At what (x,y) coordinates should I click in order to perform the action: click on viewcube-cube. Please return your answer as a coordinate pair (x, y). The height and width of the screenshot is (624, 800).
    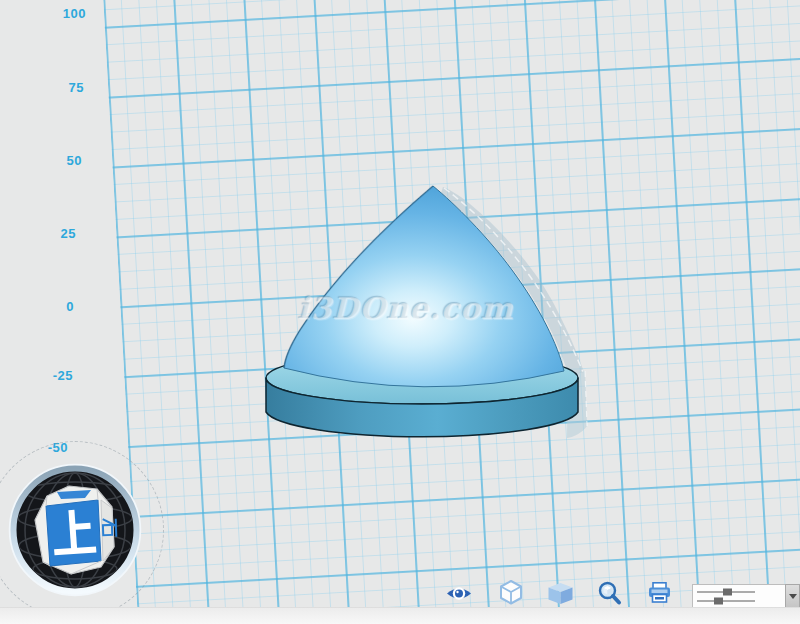
    Looking at the image, I should click on (76, 530).